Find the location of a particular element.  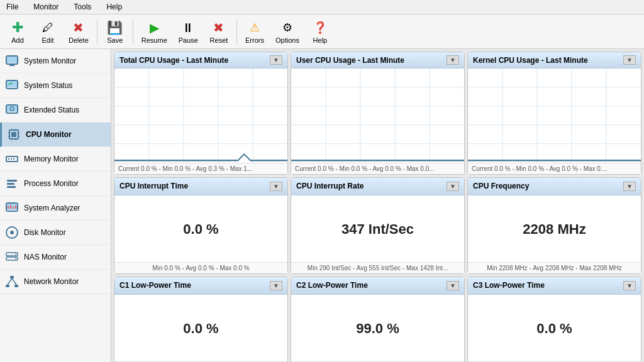

edit-label: Edit is located at coordinates (48, 40).